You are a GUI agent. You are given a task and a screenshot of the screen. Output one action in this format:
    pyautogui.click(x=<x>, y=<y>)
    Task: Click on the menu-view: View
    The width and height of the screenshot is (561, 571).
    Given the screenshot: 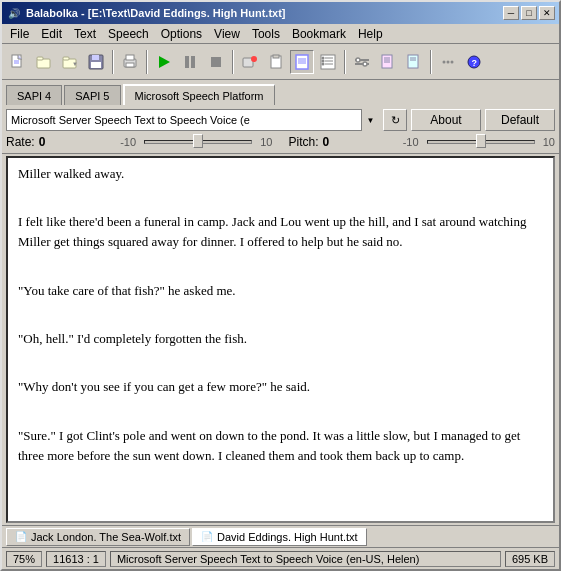 What is the action you would take?
    pyautogui.click(x=227, y=34)
    